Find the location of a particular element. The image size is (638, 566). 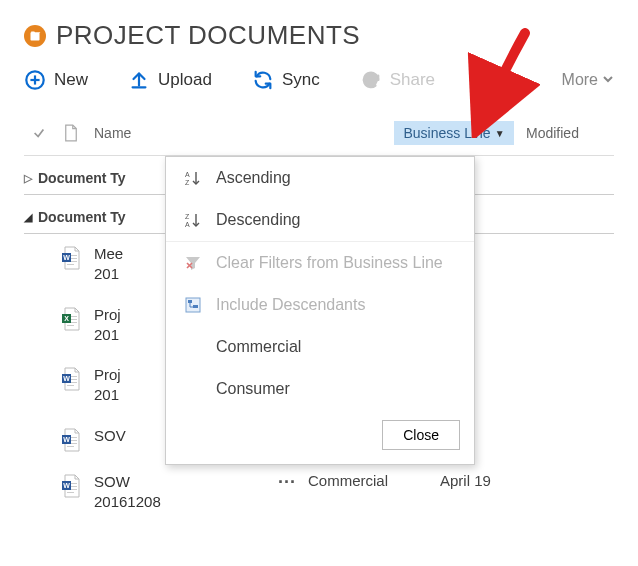

column-header-row: Name Business Line ▼ Modified is located at coordinates (319, 136).